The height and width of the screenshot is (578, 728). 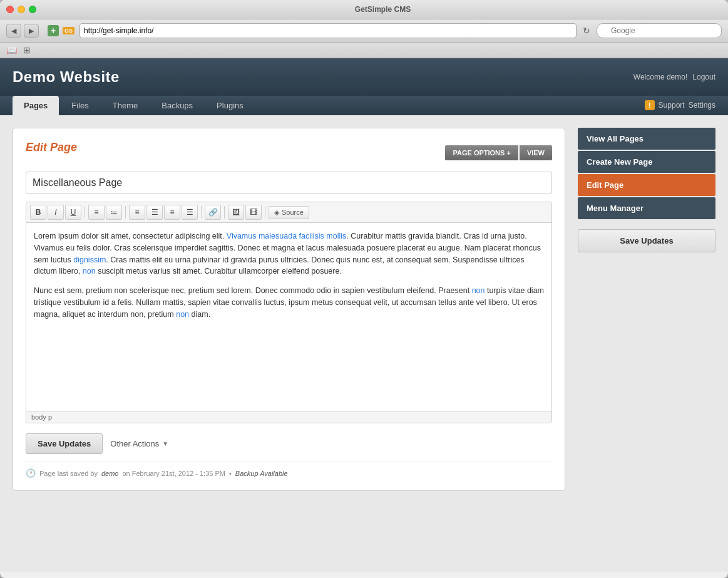 What do you see at coordinates (328, 31) in the screenshot?
I see `url-bar` at bounding box center [328, 31].